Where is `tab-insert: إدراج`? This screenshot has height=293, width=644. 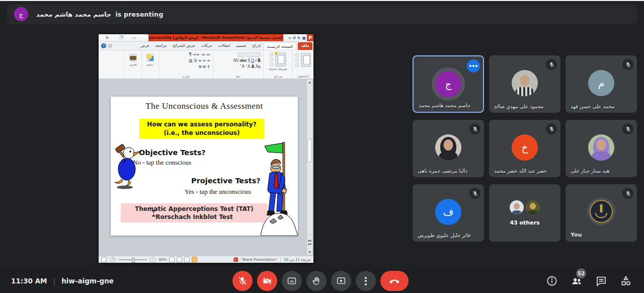 tab-insert: إدراج is located at coordinates (257, 46).